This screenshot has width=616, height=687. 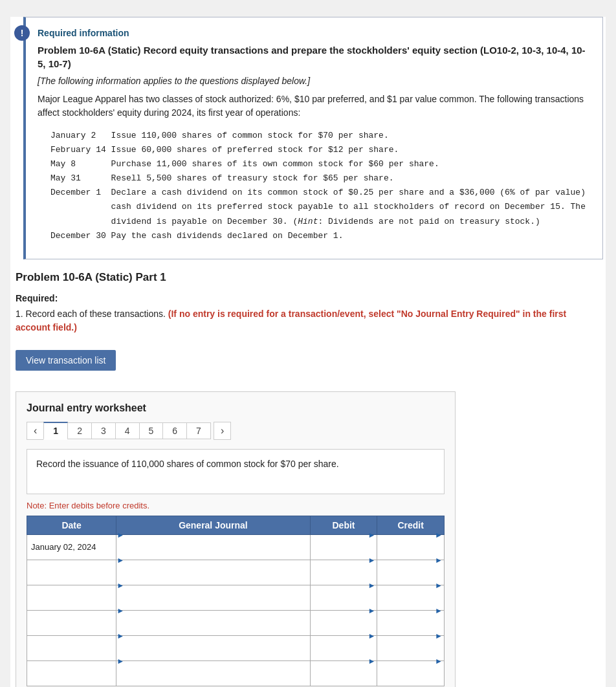 What do you see at coordinates (214, 547) in the screenshot?
I see `journal-cell-1: ►` at bounding box center [214, 547].